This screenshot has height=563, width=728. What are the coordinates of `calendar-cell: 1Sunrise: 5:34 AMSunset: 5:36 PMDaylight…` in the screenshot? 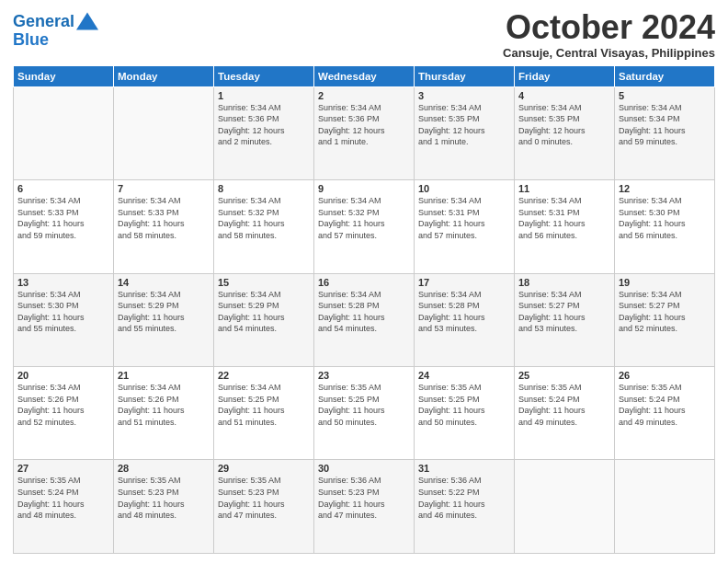 It's located at (265, 132).